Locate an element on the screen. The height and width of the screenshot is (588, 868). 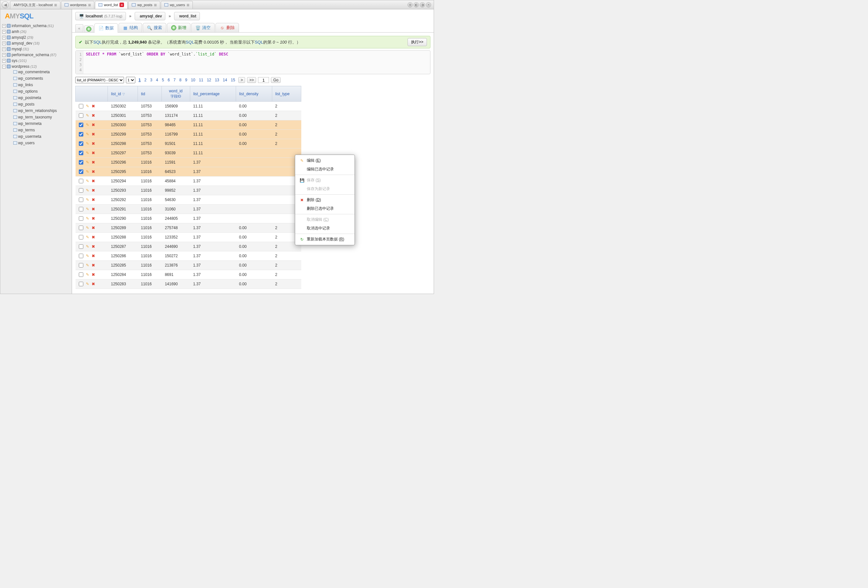
run-button: 执行>> is located at coordinates (417, 42).